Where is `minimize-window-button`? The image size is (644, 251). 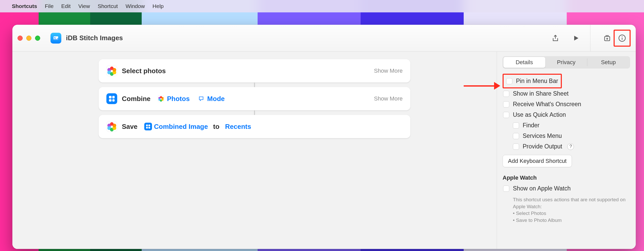 minimize-window-button is located at coordinates (29, 38).